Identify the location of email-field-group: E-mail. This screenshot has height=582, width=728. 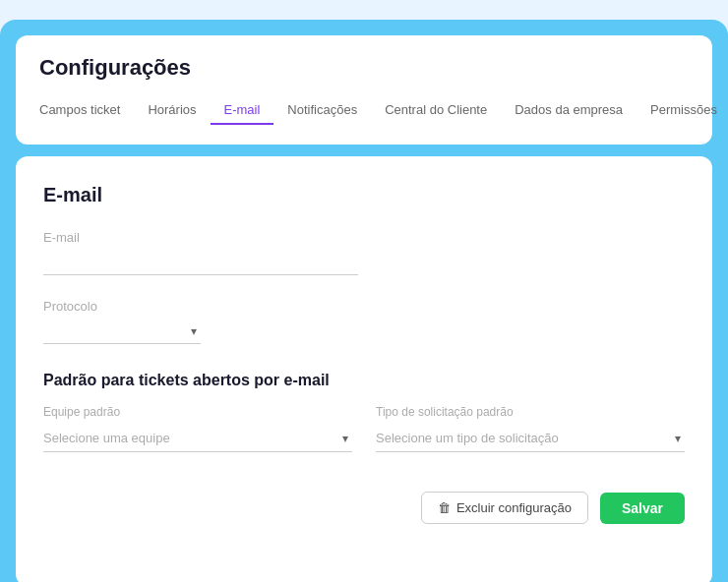
(364, 253).